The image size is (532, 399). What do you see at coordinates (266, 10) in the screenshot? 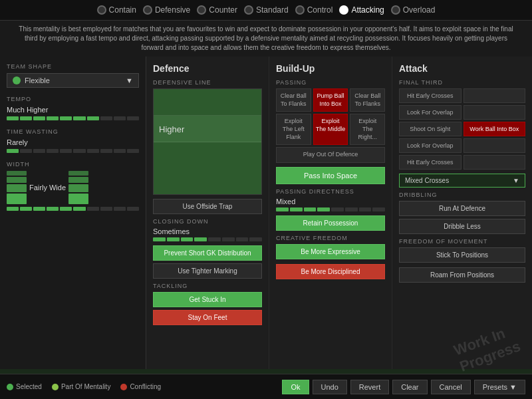
I see `mentality-option-standard: Standard` at bounding box center [266, 10].